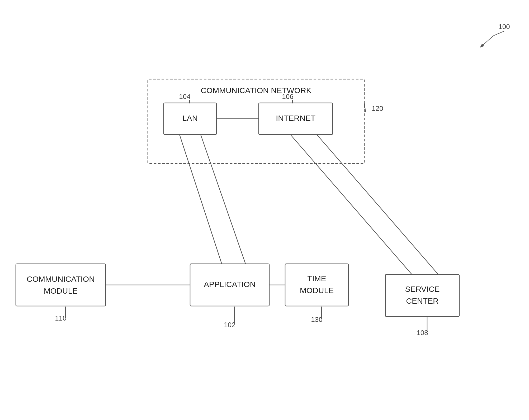  Describe the element at coordinates (317, 279) in the screenshot. I see `time-module-label1: TIME` at that location.